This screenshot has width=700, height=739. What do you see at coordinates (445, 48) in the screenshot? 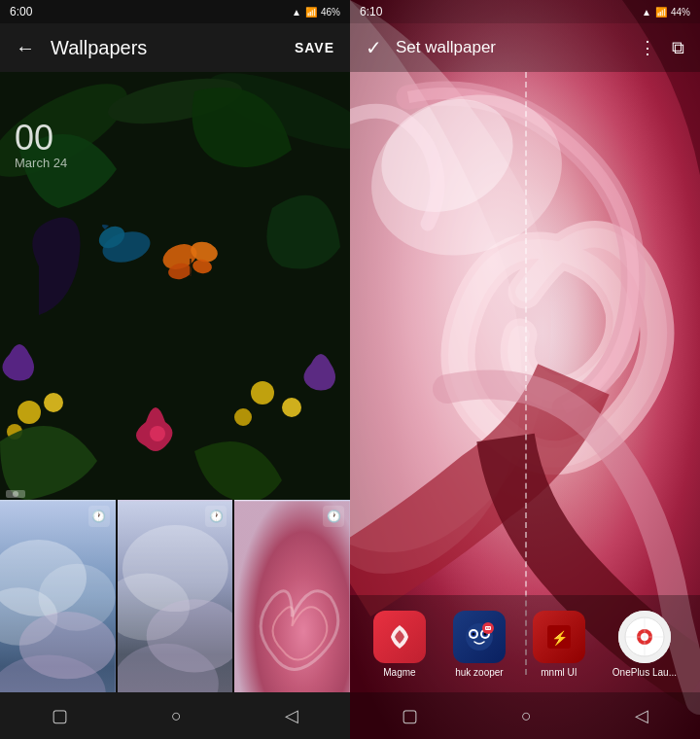
I see `set-wallpaper-title: Set wallpaper` at bounding box center [445, 48].